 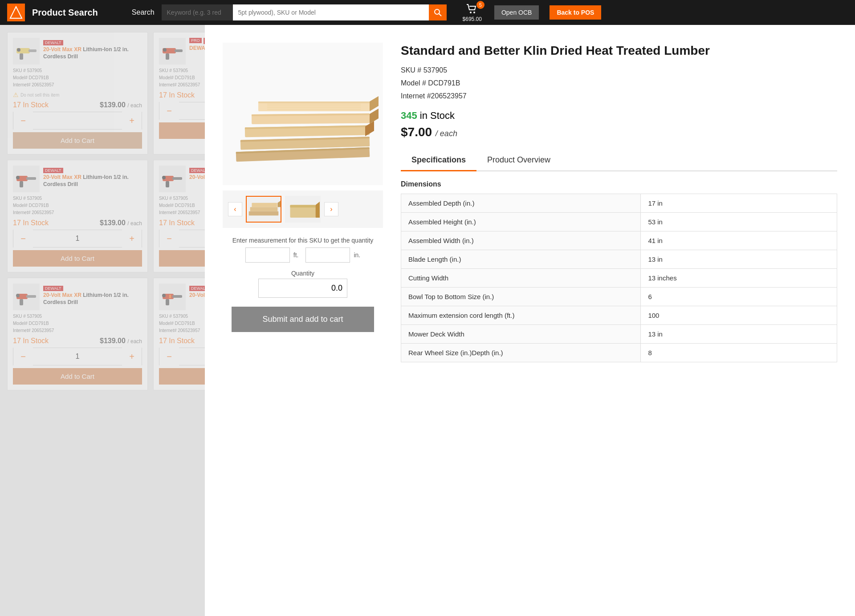 What do you see at coordinates (331, 209) in the screenshot?
I see `carousel-next-button: ›` at bounding box center [331, 209].